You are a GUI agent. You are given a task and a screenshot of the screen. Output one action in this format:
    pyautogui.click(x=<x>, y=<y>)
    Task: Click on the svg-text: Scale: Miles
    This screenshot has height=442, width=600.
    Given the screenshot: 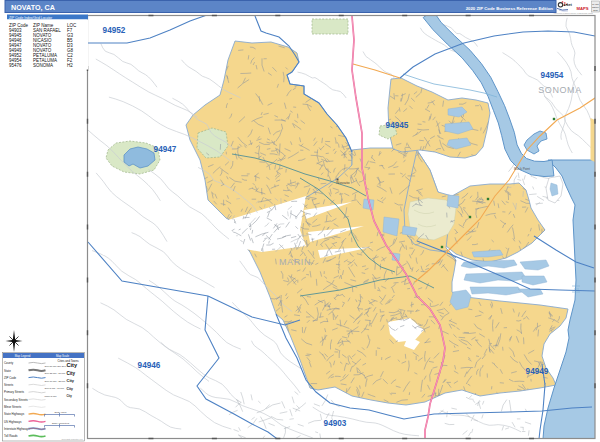 What is the action you would take?
    pyautogui.click(x=62, y=412)
    